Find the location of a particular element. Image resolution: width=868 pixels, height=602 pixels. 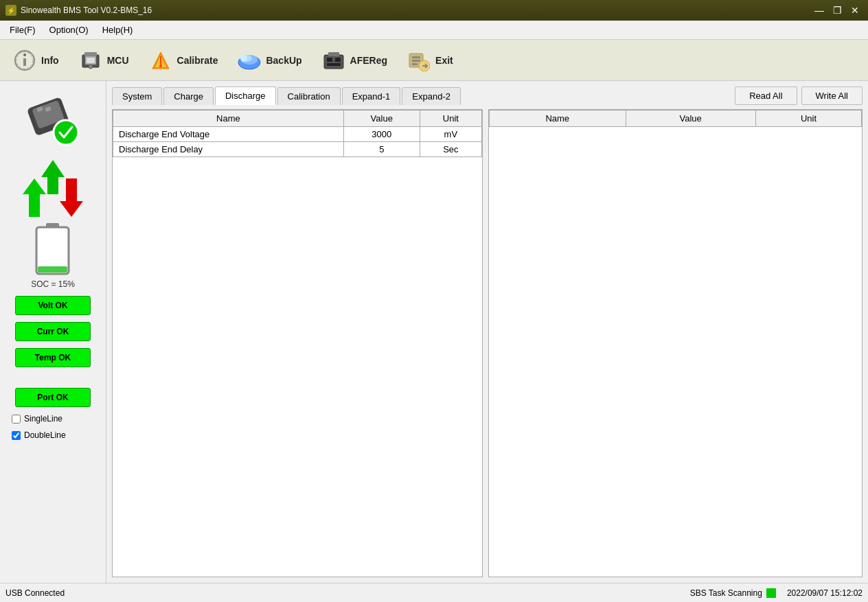

doubleline-row: DoubleLine is located at coordinates (53, 435).